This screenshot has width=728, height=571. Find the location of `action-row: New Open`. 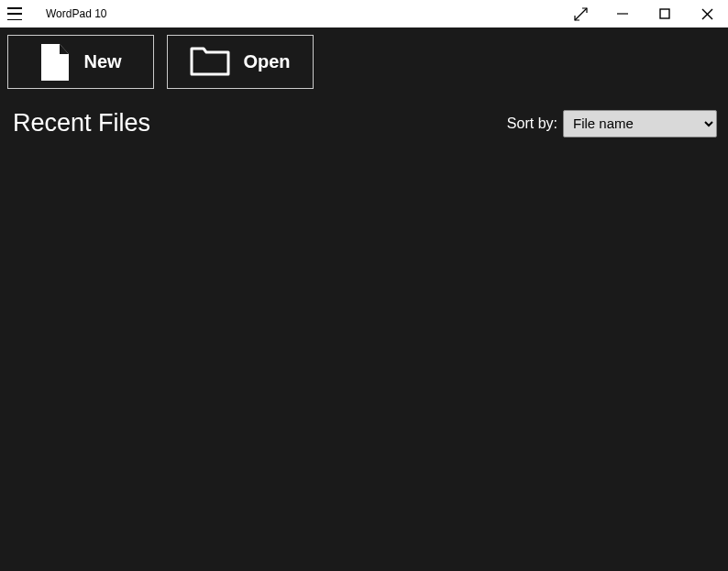

action-row: New Open is located at coordinates (364, 62).